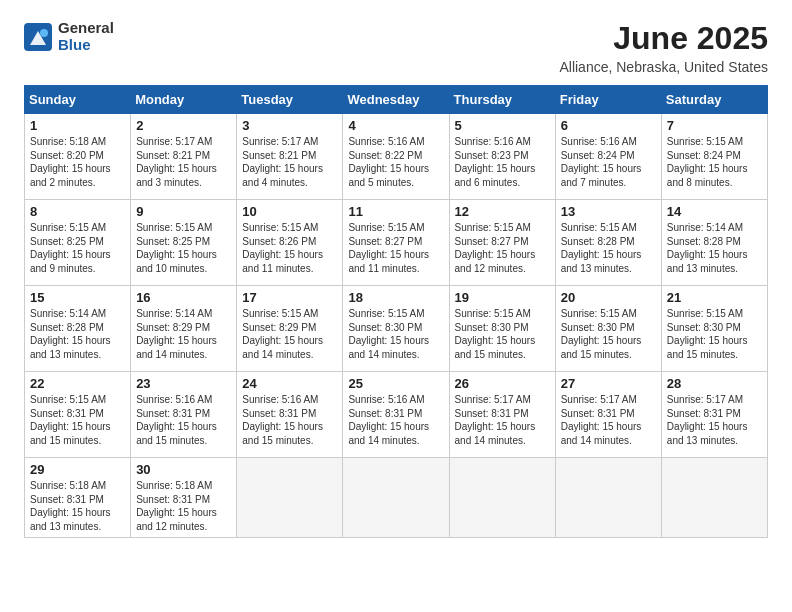 The image size is (792, 612). Describe the element at coordinates (78, 314) in the screenshot. I see `sunrise-line: Sunrise: 5:14 AM` at that location.